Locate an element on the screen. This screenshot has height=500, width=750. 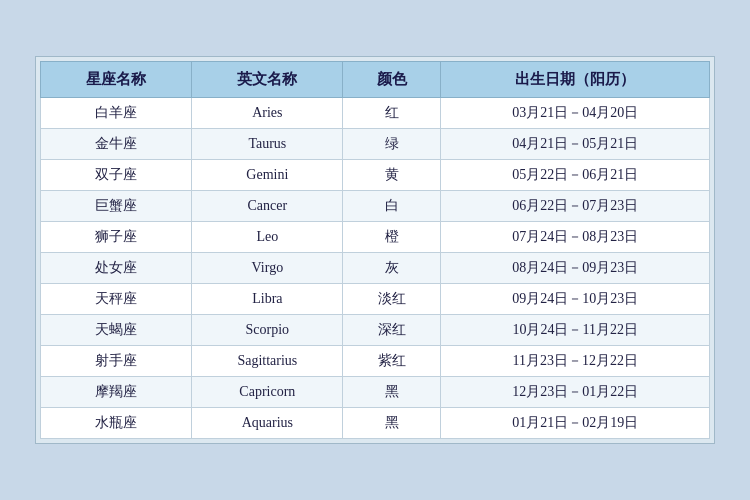
header-color: 颜色 is located at coordinates (392, 80).